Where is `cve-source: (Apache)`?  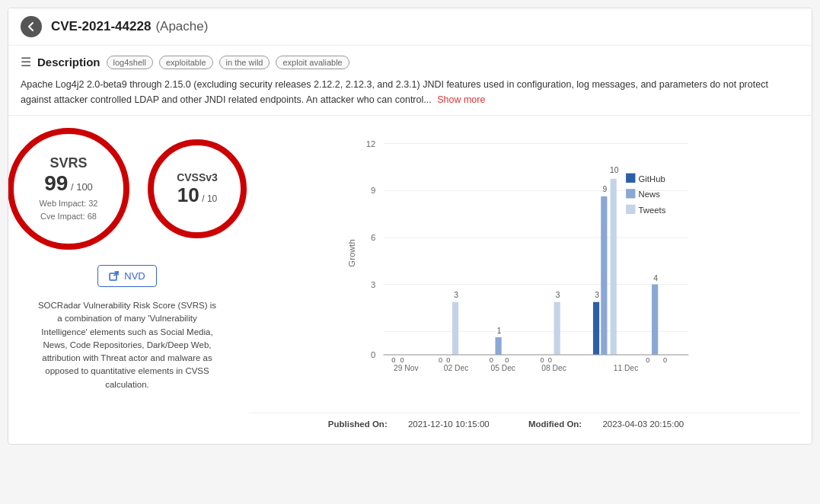 cve-source: (Apache) is located at coordinates (181, 27).